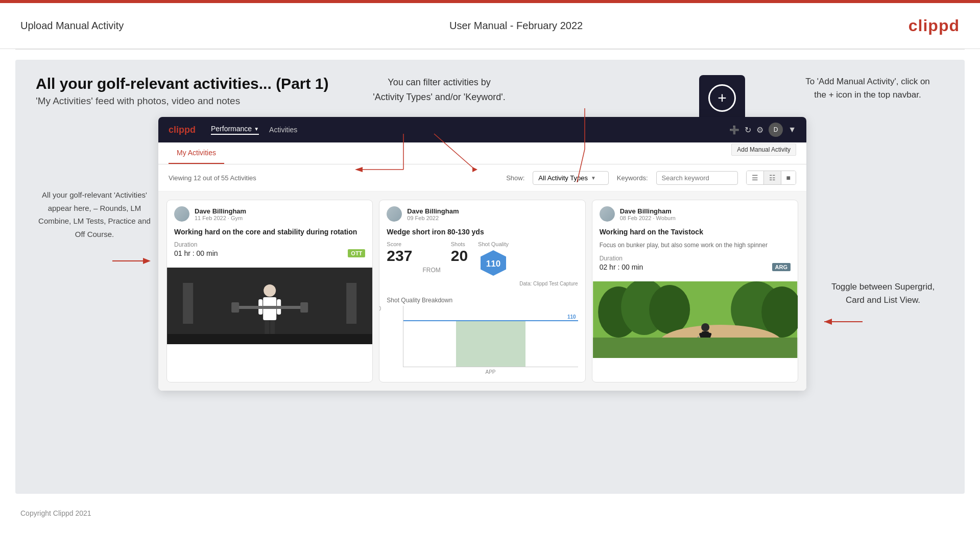  I want to click on left-arrow-svg, so click(133, 261).